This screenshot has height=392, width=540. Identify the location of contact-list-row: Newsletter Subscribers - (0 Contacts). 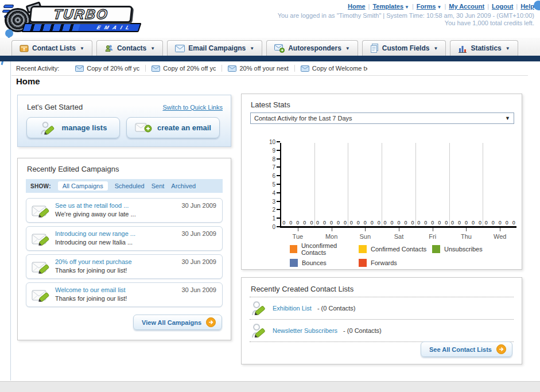
(382, 331).